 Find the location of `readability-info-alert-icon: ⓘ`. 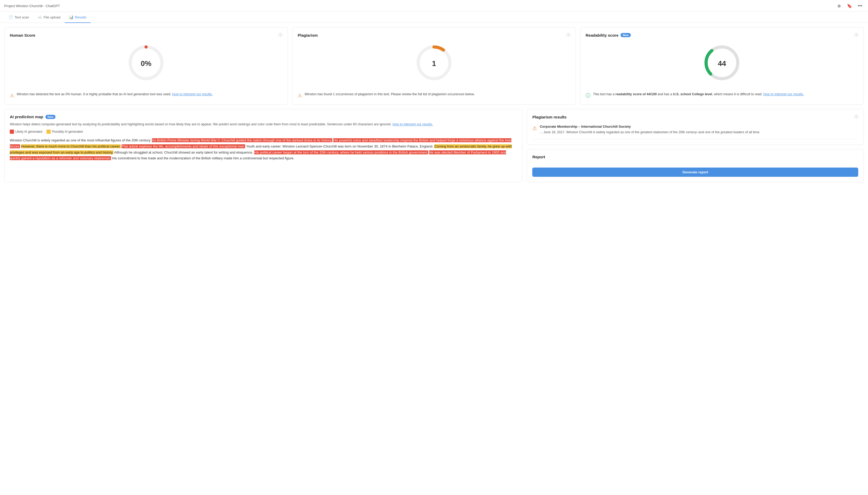

readability-info-alert-icon: ⓘ is located at coordinates (588, 96).